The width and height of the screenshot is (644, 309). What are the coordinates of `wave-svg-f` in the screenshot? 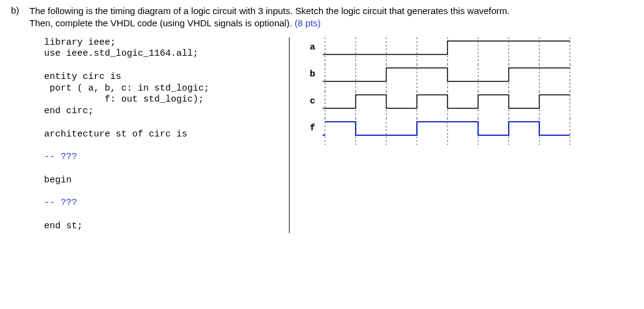 It's located at (447, 132).